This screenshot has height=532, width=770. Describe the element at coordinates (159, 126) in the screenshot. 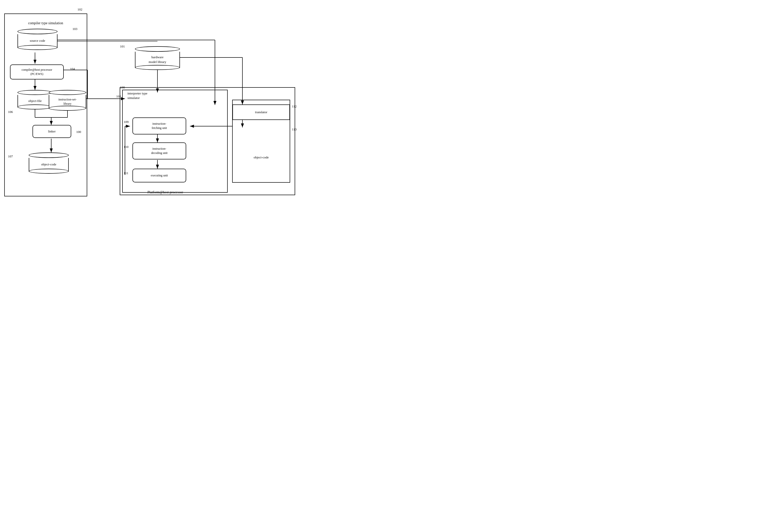

I see `instruction-fetching-box: instruction- fetching unit` at that location.